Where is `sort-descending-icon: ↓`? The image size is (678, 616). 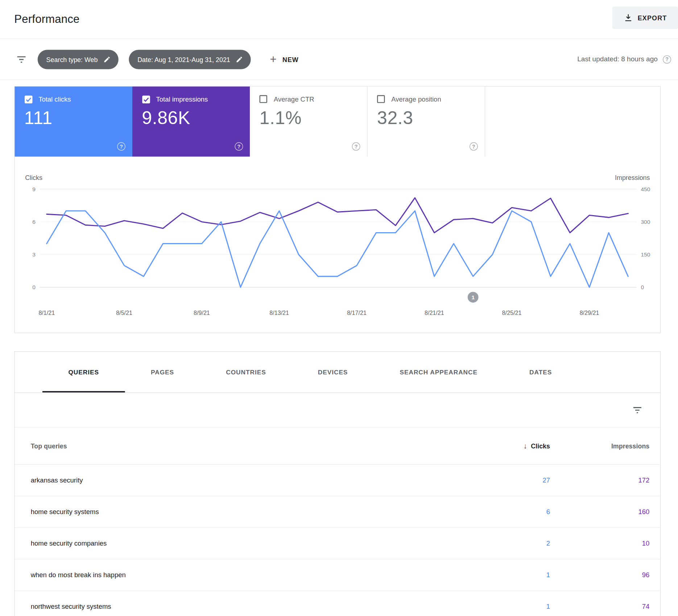 sort-descending-icon: ↓ is located at coordinates (525, 446).